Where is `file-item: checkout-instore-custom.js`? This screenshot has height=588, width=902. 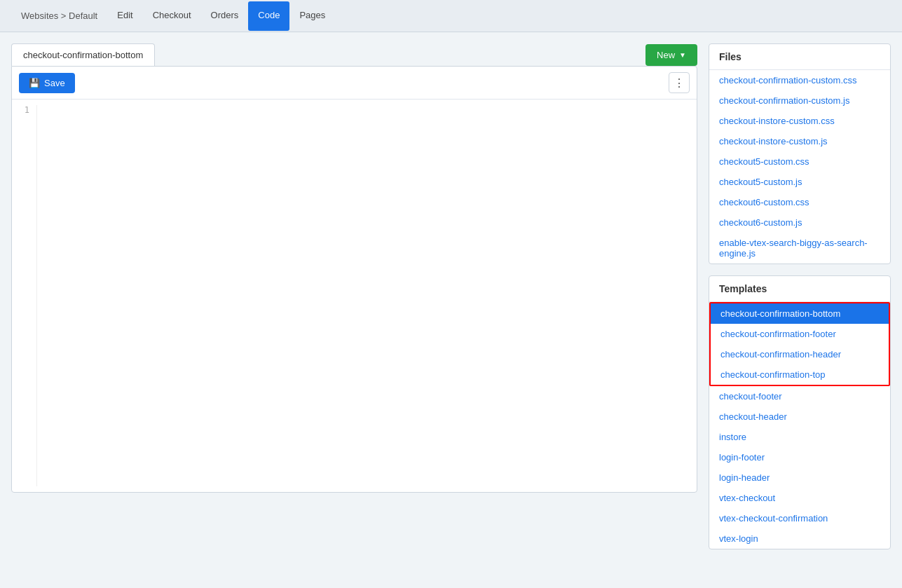
file-item: checkout-instore-custom.js is located at coordinates (800, 142).